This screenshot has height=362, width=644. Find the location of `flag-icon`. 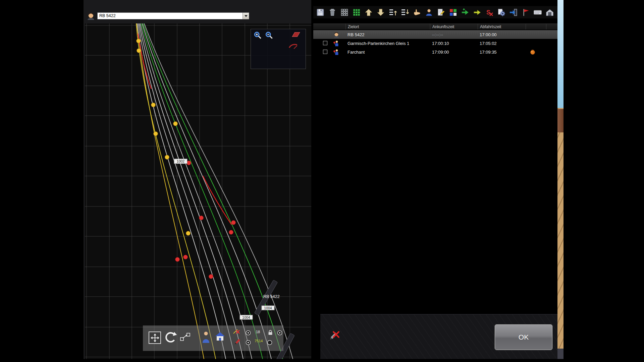

flag-icon is located at coordinates (526, 12).